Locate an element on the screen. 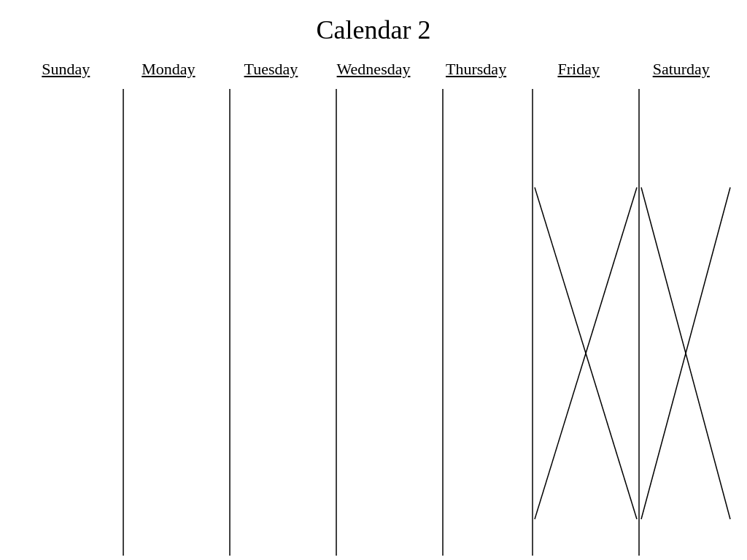 The width and height of the screenshot is (747, 560). page-title: Calendar 2 is located at coordinates (374, 30).